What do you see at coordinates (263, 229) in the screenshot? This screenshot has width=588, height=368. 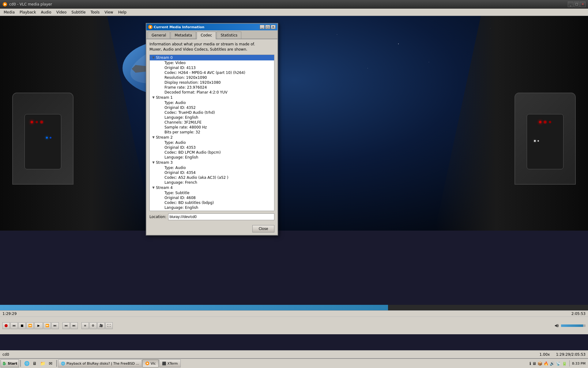 I see `close-button: Close` at bounding box center [263, 229].